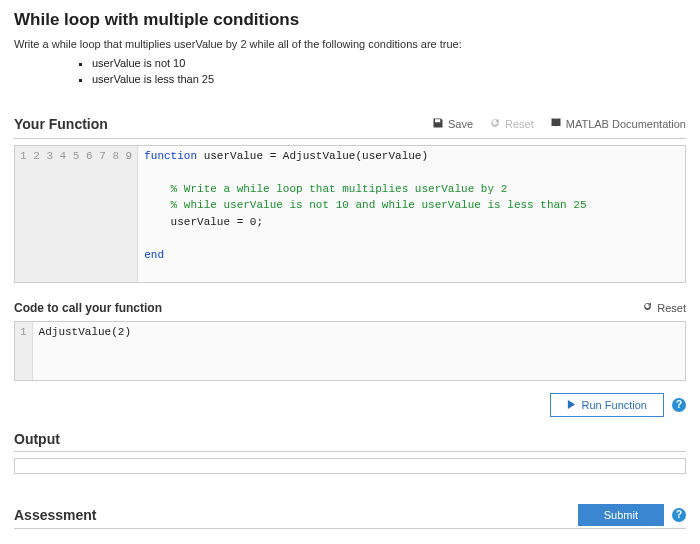 The height and width of the screenshot is (544, 700). Describe the element at coordinates (350, 44) in the screenshot. I see `problem-prompt: Write a while loop that multiplies userV…` at that location.